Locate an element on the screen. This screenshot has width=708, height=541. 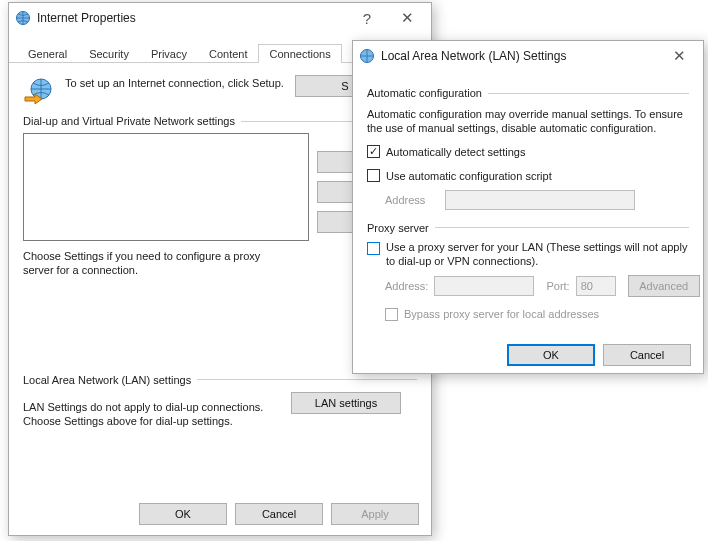
tab-content: Content is located at coordinates (228, 54).